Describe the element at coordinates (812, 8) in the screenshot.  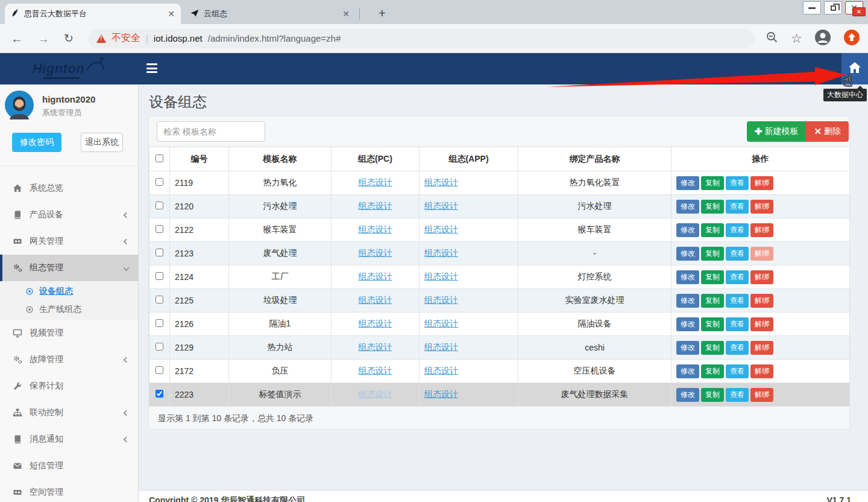
I see `window-minimize-button` at that location.